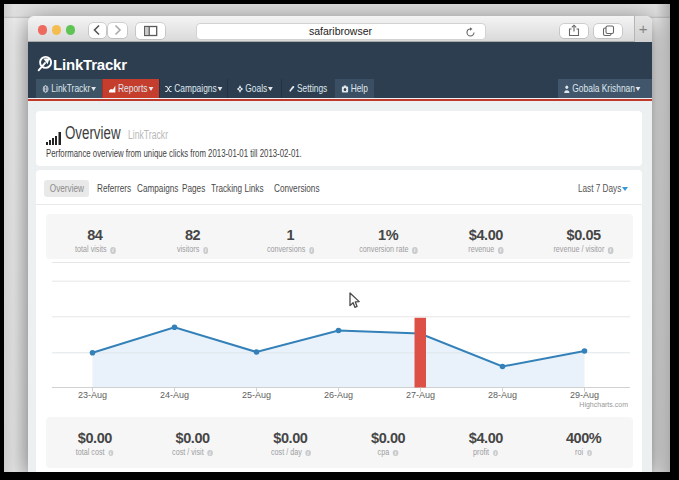 The image size is (679, 480). What do you see at coordinates (256, 395) in the screenshot?
I see `svg-text: 25-Aug` at bounding box center [256, 395].